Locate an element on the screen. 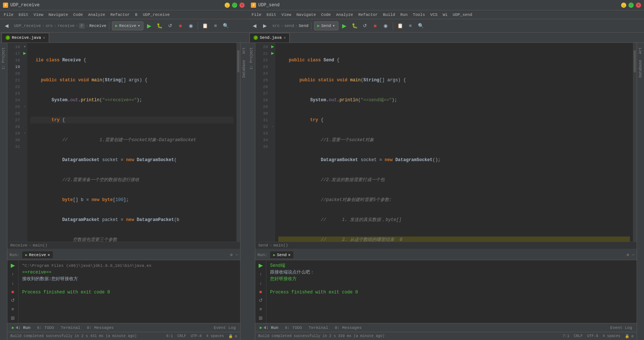 Image resolution: width=644 pixels, height=340 pixels. right-run-minimize: − is located at coordinates (633, 255).